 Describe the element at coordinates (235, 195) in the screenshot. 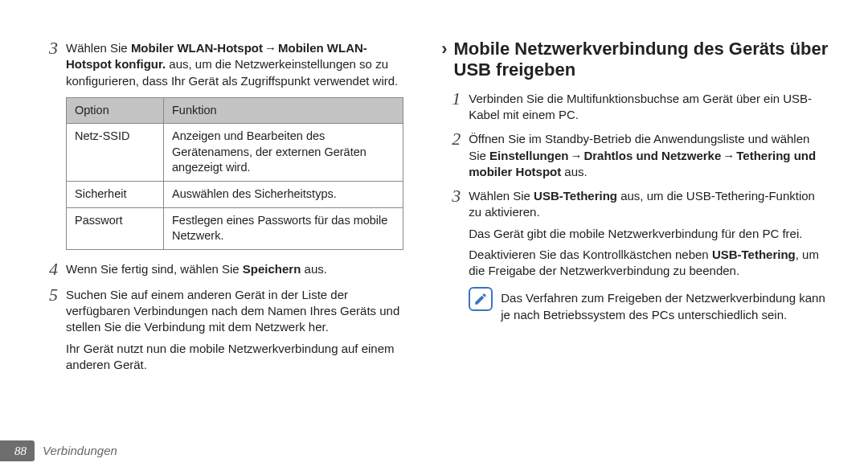

I see `table-row: Sicherheit Auswählen des Sicherheitstyps…` at that location.